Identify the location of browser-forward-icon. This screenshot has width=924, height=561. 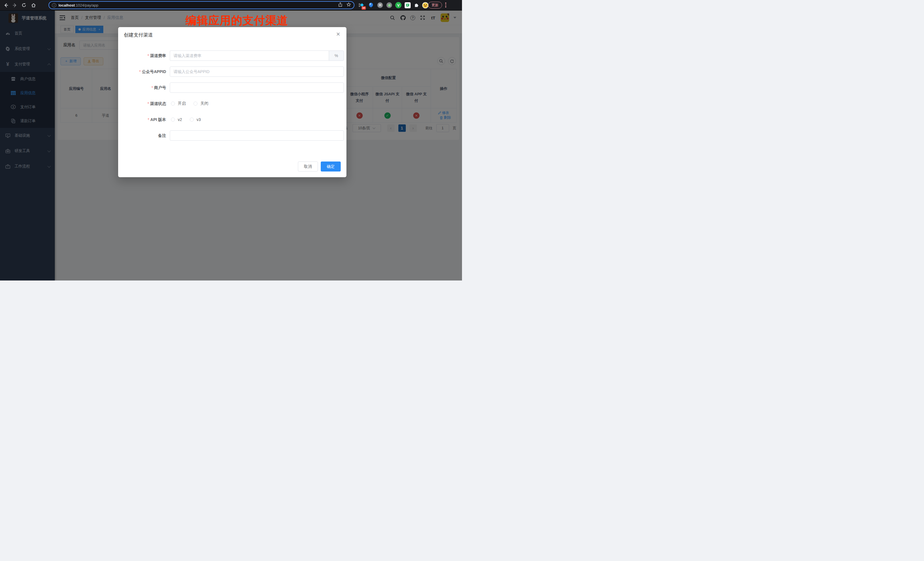
(15, 5).